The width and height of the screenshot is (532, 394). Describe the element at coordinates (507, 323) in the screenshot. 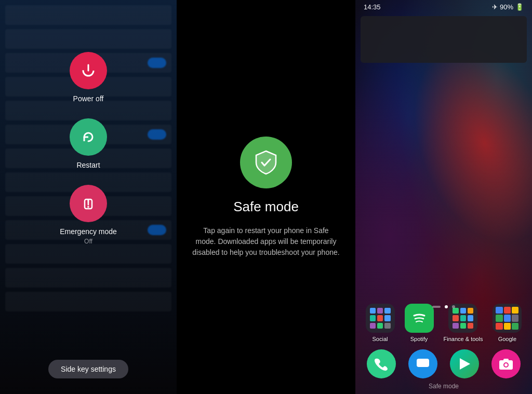

I see `app-icon-google: Google` at that location.